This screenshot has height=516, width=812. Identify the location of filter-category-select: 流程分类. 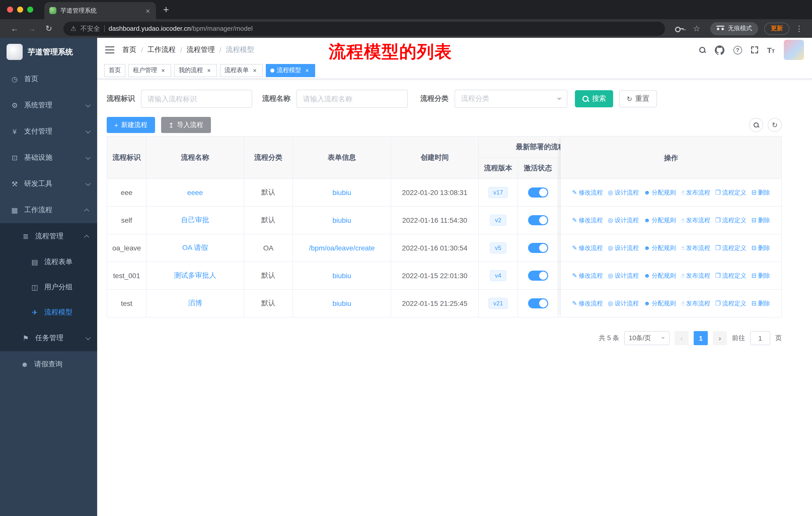
(511, 99).